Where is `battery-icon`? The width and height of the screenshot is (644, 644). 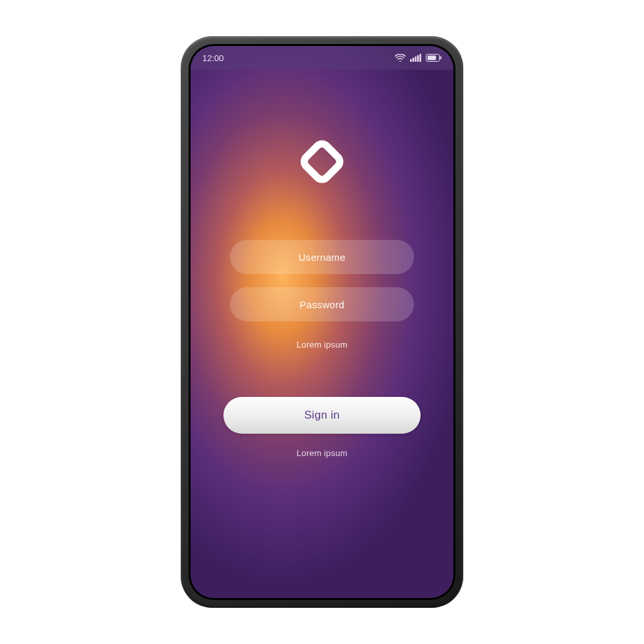
battery-icon is located at coordinates (434, 58).